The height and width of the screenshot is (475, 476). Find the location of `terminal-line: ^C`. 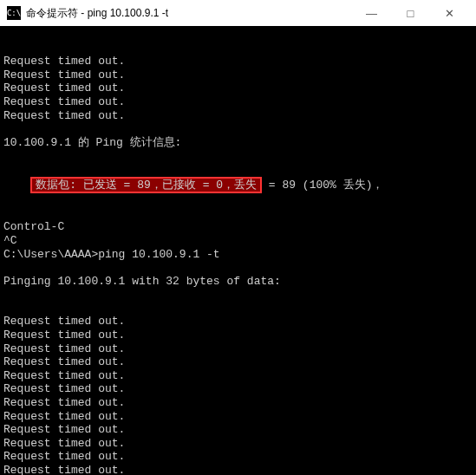

terminal-line: ^C is located at coordinates (238, 241).